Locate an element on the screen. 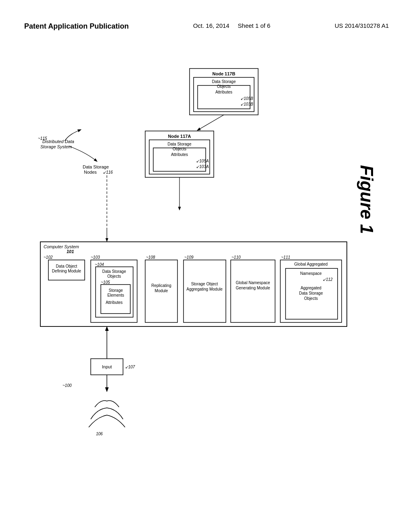 This screenshot has height=532, width=413. ref-105a: ↙105A is located at coordinates (202, 161).